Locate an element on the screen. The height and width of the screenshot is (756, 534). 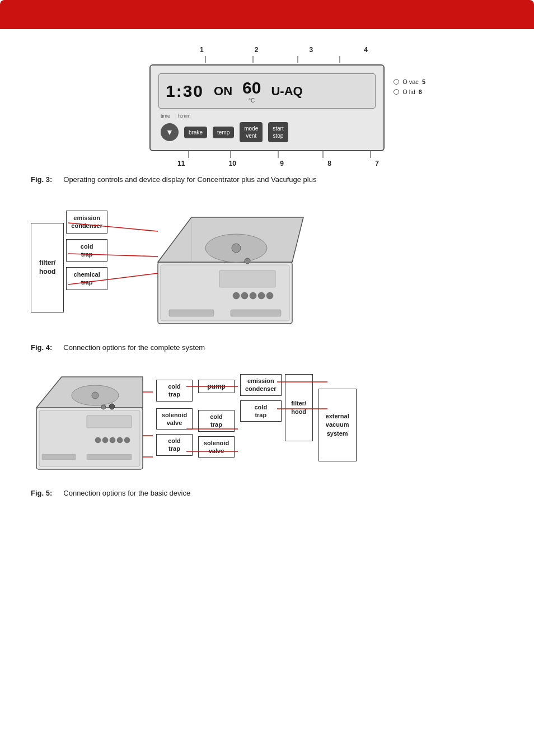
label-num-10: 10 is located at coordinates (233, 164).